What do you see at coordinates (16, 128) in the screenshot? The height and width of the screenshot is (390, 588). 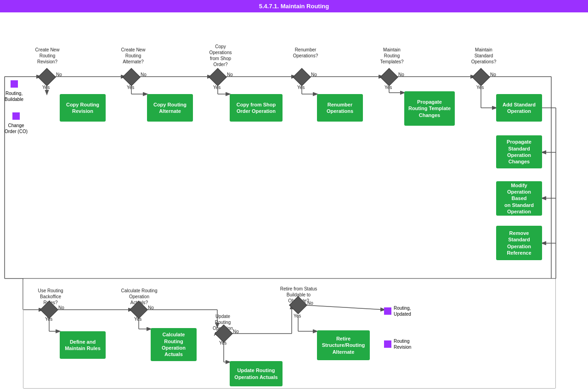 I see `change-order-label: ChangeOrder (CO)` at bounding box center [16, 128].